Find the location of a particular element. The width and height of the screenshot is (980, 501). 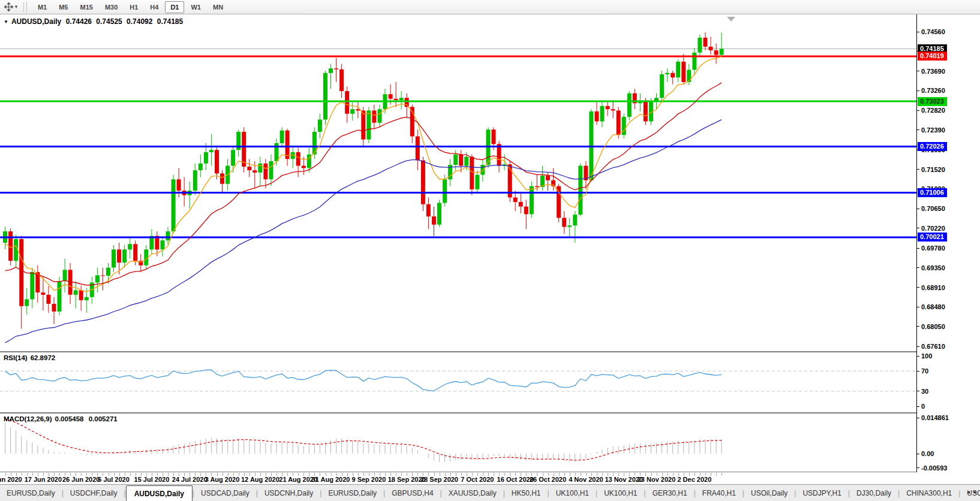

chart-title: ▼AUDUSD,Daily 0.74426 0.74525 0.74092 0.… is located at coordinates (95, 22).